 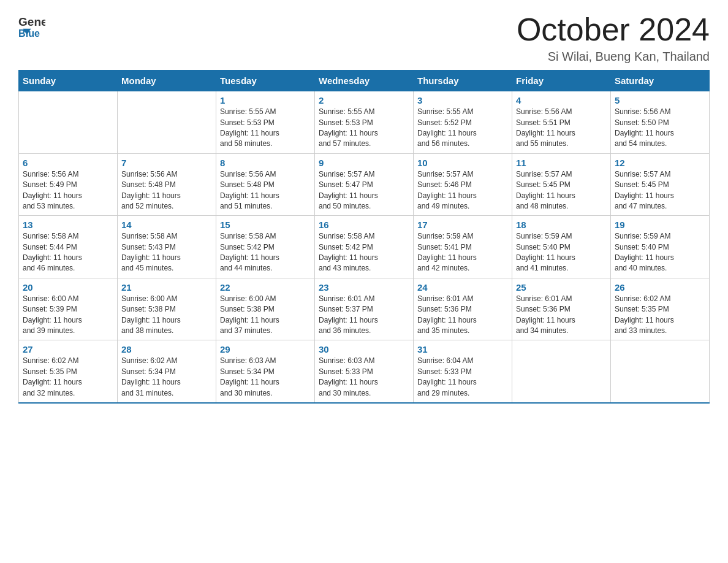 I want to click on day-number: 24, so click(x=463, y=287).